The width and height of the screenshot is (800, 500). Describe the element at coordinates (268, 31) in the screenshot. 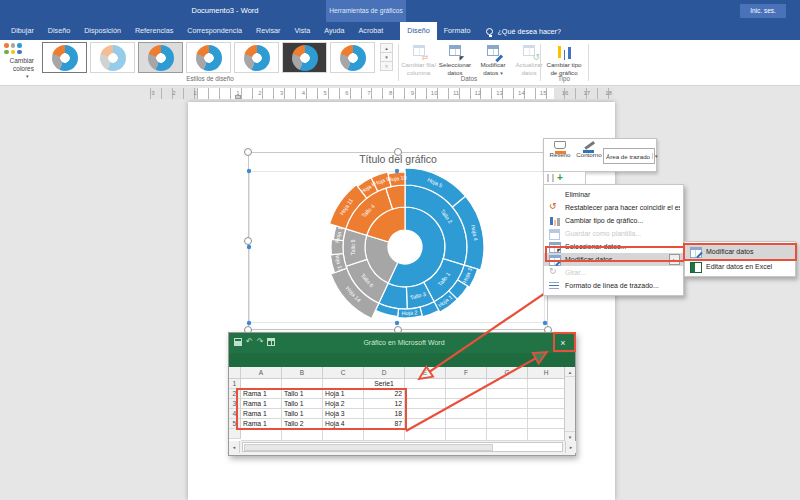

I see `ribbon-tab: Revisar` at that location.